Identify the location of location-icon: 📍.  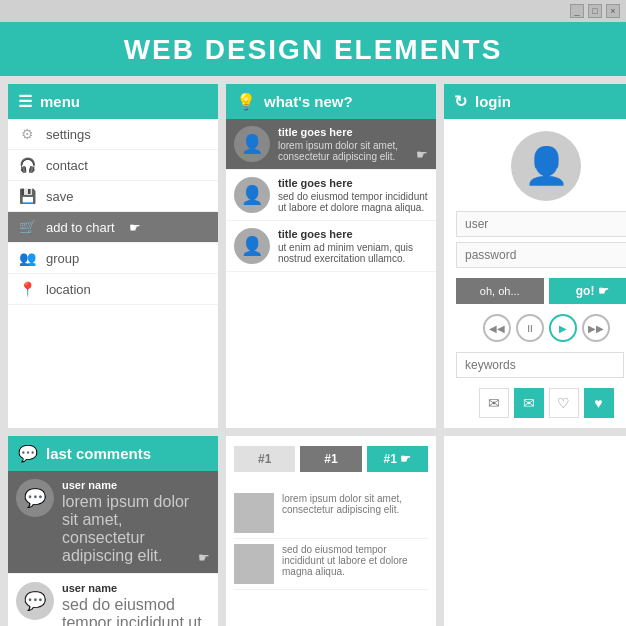
(27, 289).